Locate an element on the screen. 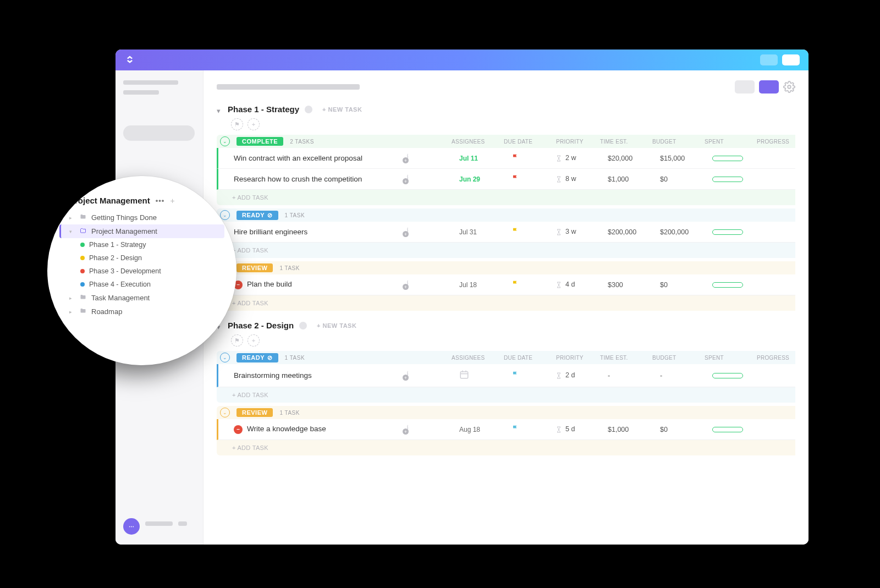  more-icon: ••• is located at coordinates (161, 200).